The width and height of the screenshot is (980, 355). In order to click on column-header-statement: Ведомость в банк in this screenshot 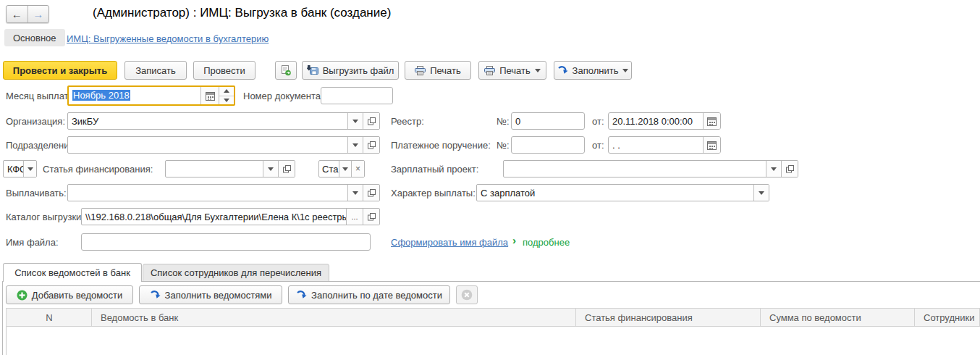, I will do `click(334, 317)`.